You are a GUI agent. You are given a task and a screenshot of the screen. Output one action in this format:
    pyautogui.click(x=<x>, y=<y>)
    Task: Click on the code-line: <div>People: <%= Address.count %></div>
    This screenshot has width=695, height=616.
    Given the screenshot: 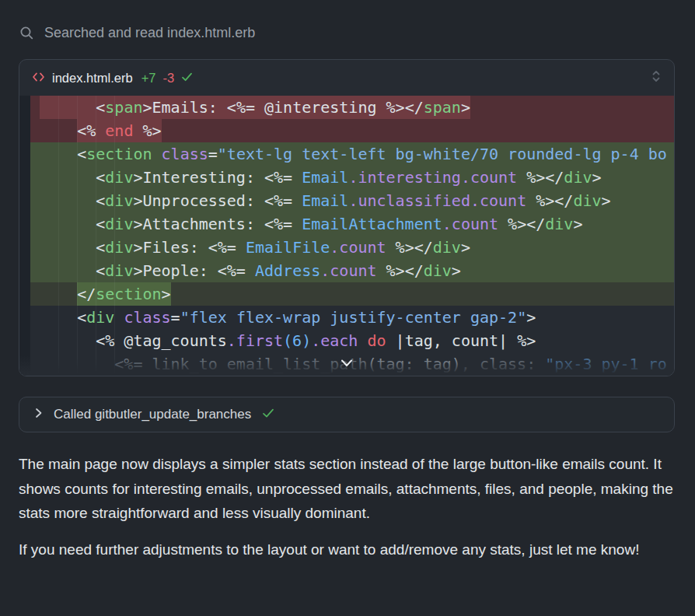 What is the action you would take?
    pyautogui.click(x=352, y=271)
    